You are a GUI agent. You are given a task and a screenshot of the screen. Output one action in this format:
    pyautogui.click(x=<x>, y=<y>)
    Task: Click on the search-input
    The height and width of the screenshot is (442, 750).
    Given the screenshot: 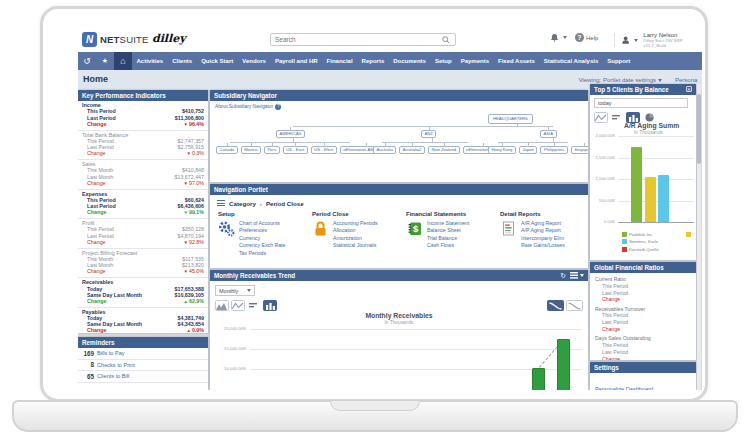 What is the action you would take?
    pyautogui.click(x=363, y=40)
    